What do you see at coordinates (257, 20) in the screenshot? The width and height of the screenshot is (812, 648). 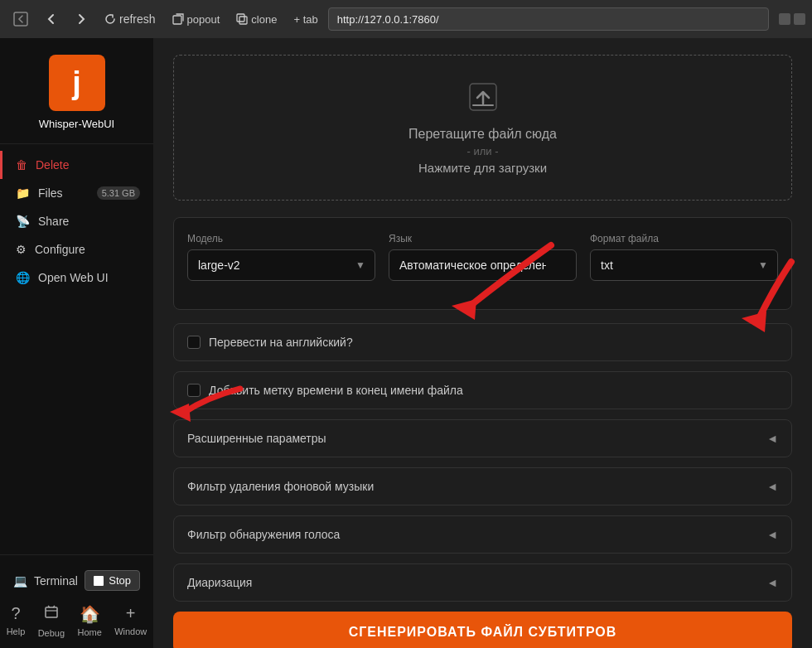 I see `clone-btn: clone` at bounding box center [257, 20].